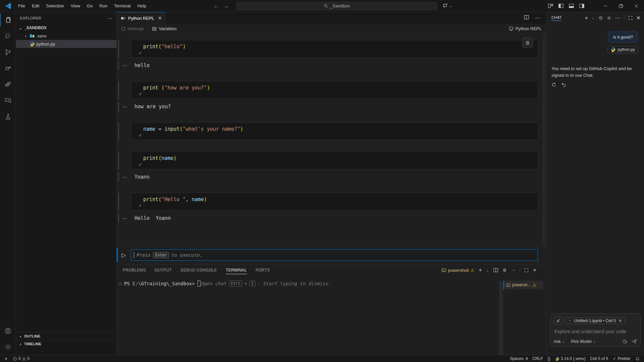 The height and width of the screenshot is (362, 644). I want to click on attach-context-button, so click(558, 321).